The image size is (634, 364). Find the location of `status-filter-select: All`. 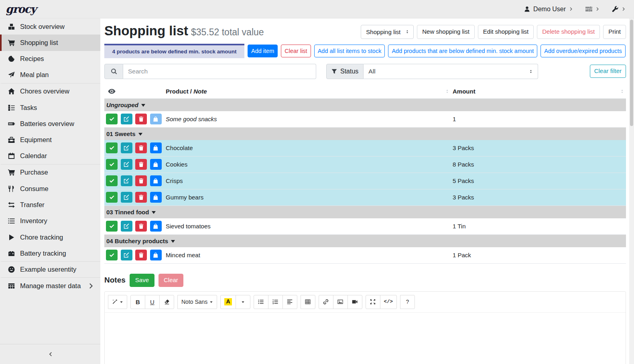

status-filter-select: All is located at coordinates (451, 71).